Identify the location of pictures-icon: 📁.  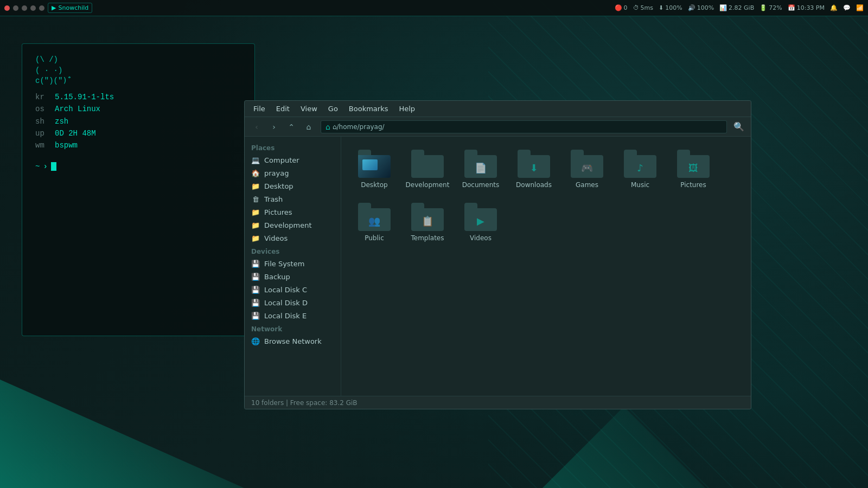
(256, 212).